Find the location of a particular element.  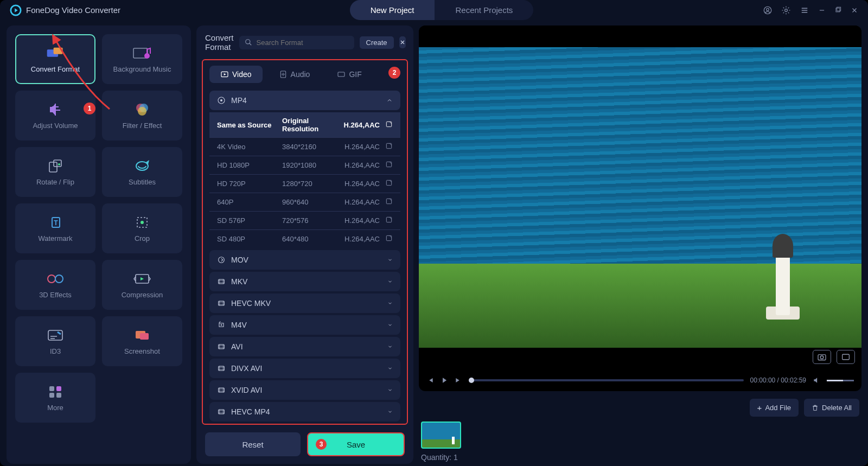

snapshot-button is located at coordinates (822, 357).